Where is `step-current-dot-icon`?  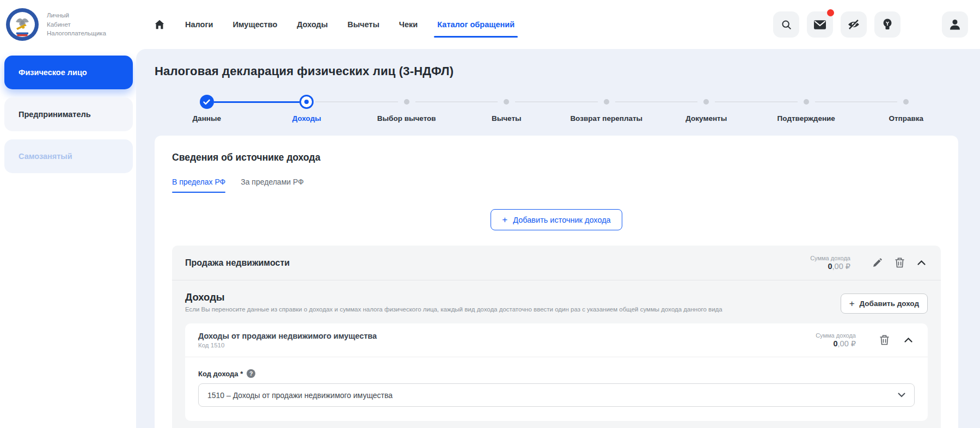 step-current-dot-icon is located at coordinates (307, 102).